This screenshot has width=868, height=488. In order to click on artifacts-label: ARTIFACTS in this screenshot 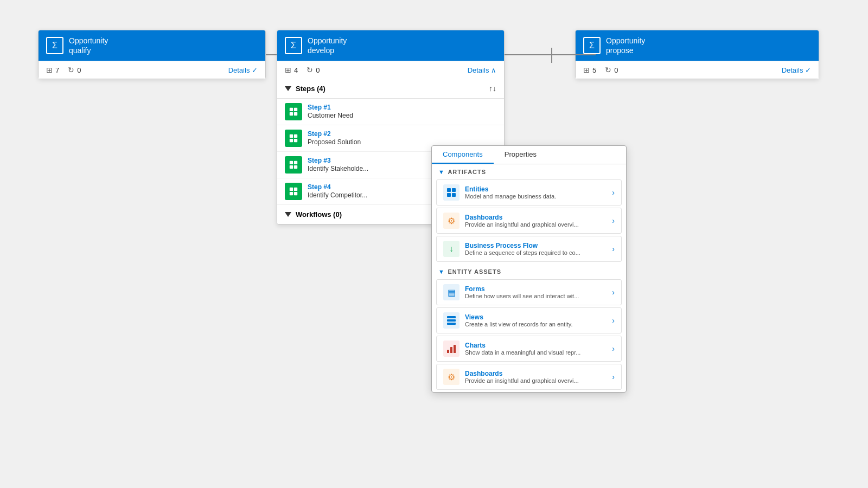, I will do `click(467, 172)`.